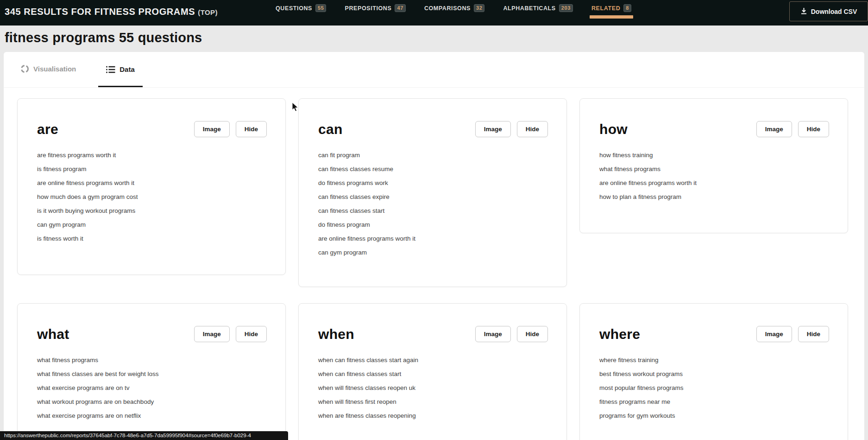 The width and height of the screenshot is (868, 440). Describe the element at coordinates (714, 197) in the screenshot. I see `list-item: how to plan a fitness program` at that location.